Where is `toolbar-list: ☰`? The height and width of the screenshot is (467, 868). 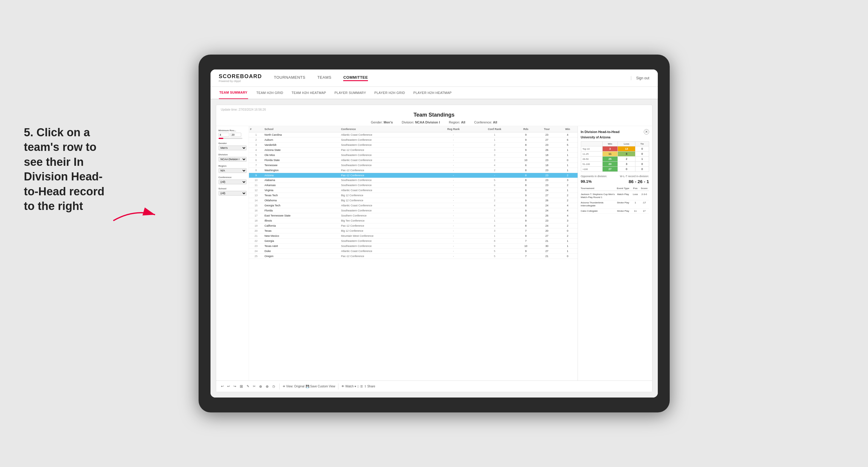 toolbar-list: ☰ is located at coordinates (362, 386).